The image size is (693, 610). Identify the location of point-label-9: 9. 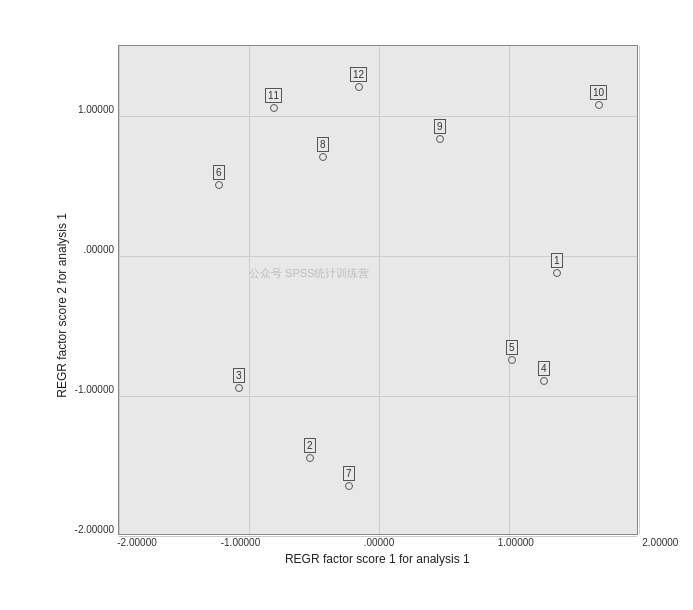
(440, 126).